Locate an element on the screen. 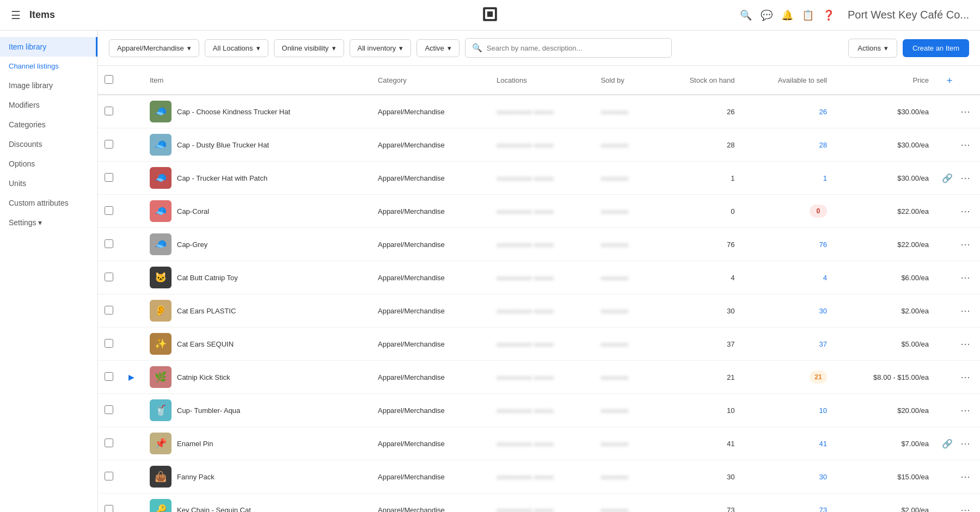  available-value: 4 is located at coordinates (825, 277).